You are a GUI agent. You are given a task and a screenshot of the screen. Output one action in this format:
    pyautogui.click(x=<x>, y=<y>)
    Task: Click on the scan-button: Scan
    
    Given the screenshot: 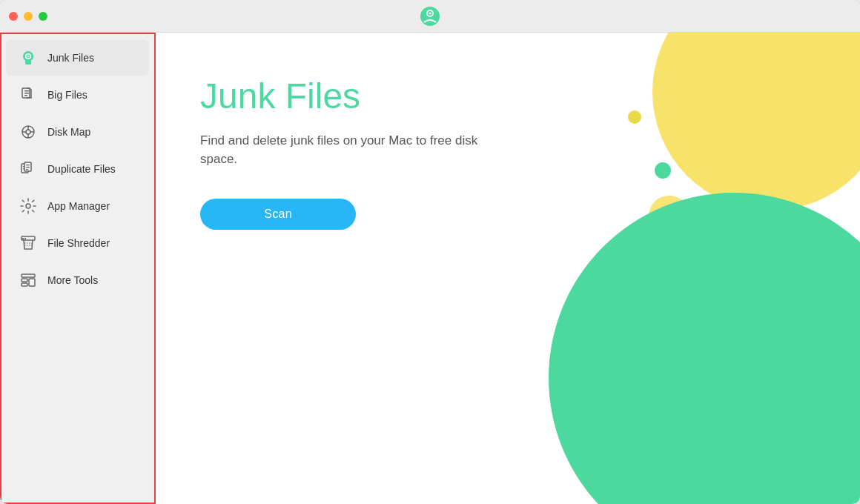 What is the action you would take?
    pyautogui.click(x=278, y=214)
    